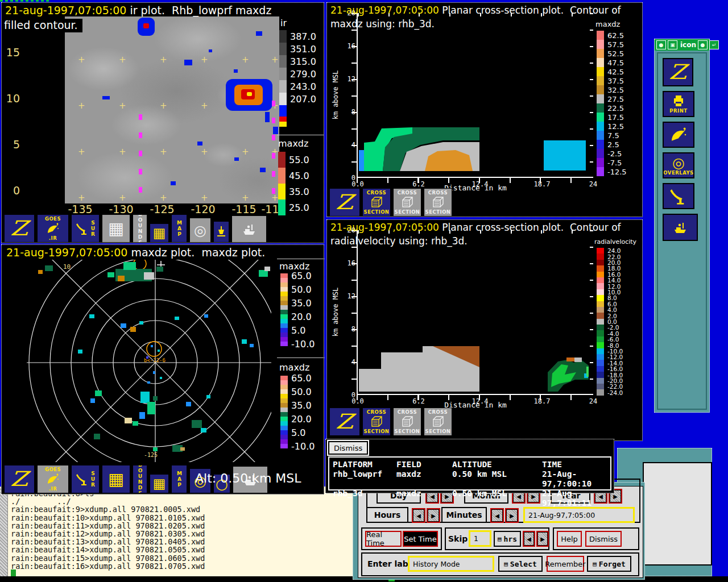 This screenshot has width=728, height=582. Describe the element at coordinates (520, 564) in the screenshot. I see `select-button: ▤Select` at that location.